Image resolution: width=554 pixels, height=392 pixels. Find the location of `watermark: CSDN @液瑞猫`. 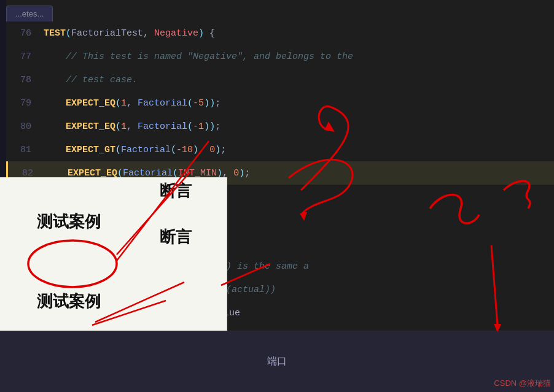

watermark: CSDN @液瑞猫 is located at coordinates (522, 383).